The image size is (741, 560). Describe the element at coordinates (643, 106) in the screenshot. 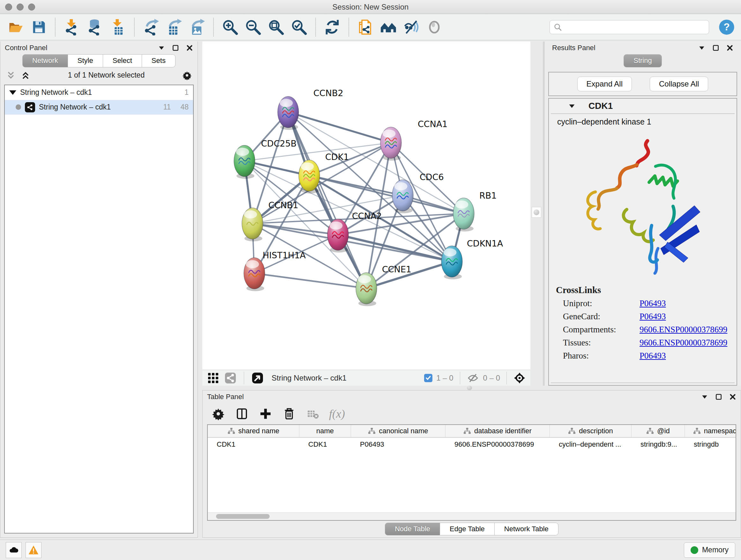

I see `cdk1-section-header: CDK1` at that location.